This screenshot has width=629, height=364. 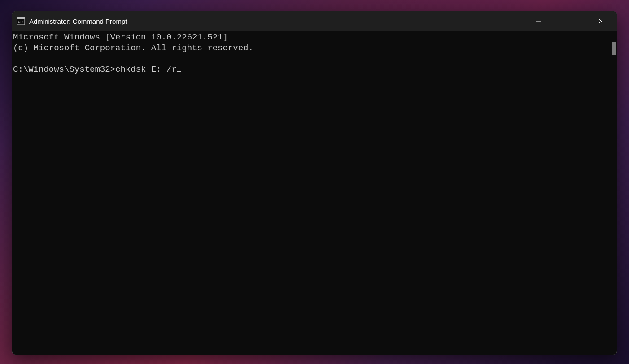 I want to click on titlebar-left: C:\ Administrator: Command Prompt, so click(x=267, y=22).